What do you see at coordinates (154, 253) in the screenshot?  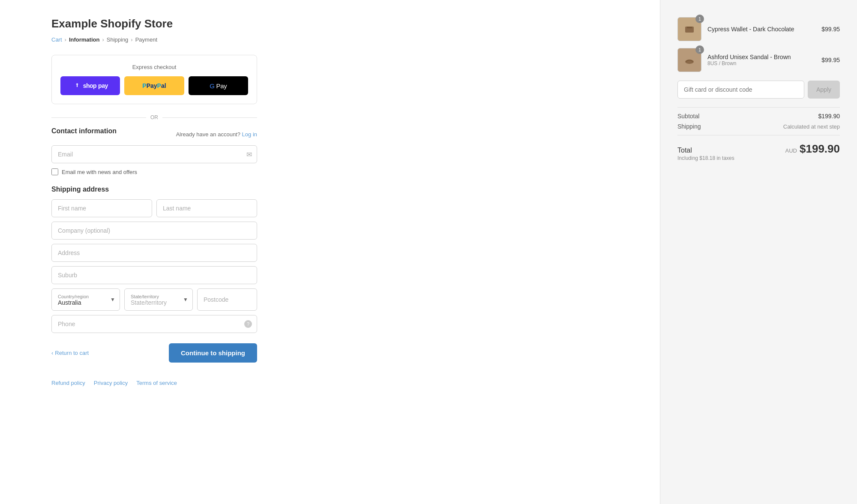 I see `address-group` at bounding box center [154, 253].